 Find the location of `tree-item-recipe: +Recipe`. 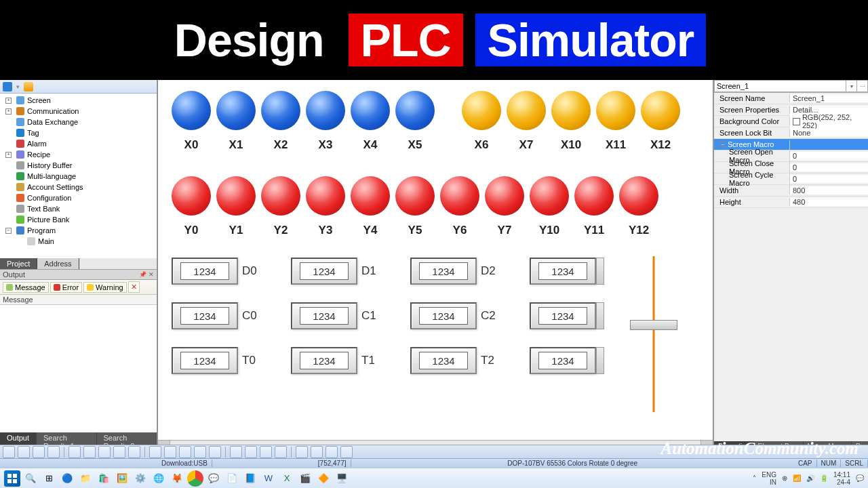

tree-item-recipe: +Recipe is located at coordinates (79, 155).